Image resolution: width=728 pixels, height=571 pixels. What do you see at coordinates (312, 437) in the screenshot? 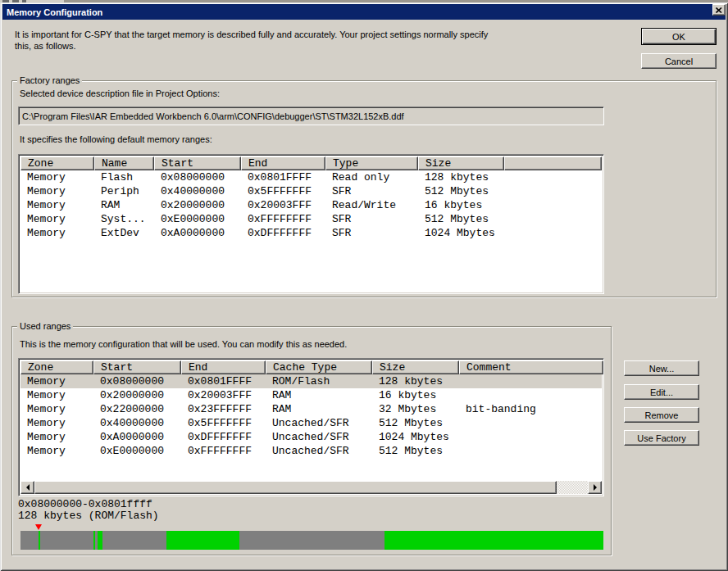
I see `table-row: Memory0xA00000000xDFFFFFFFUncached/SFR10…` at bounding box center [312, 437].